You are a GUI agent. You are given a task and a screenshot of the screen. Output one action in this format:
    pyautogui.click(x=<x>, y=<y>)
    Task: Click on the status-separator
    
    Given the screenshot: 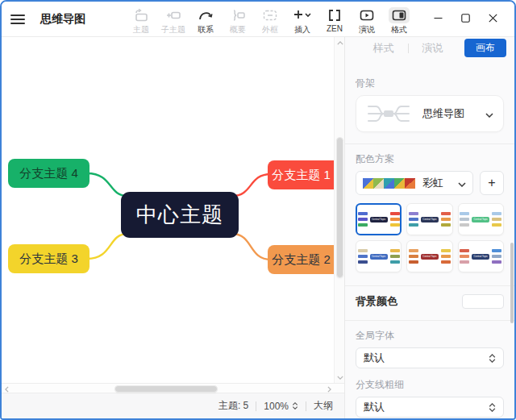 What is the action you would take?
    pyautogui.click(x=256, y=406)
    